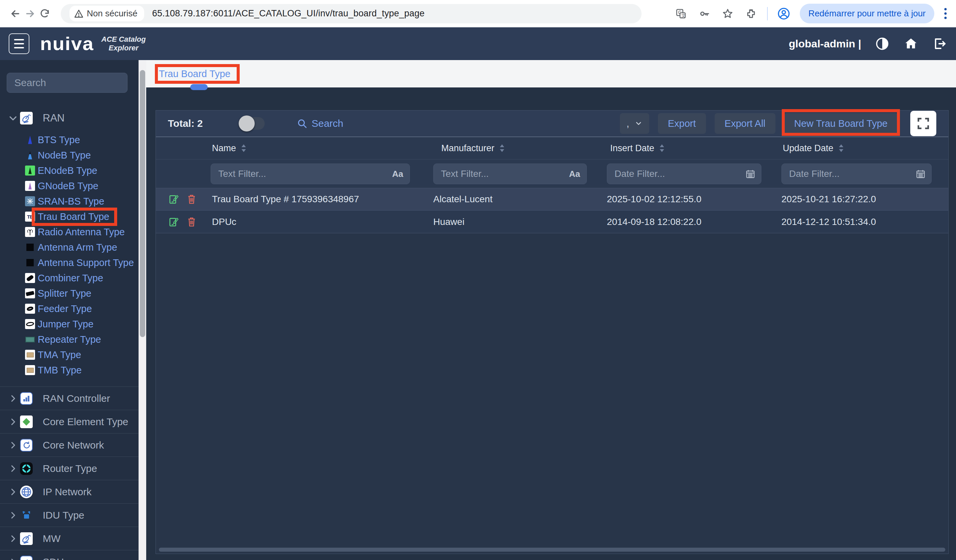  What do you see at coordinates (69, 186) in the screenshot?
I see `sidebar-item-gnodeb-type: GNodeB Type` at bounding box center [69, 186].